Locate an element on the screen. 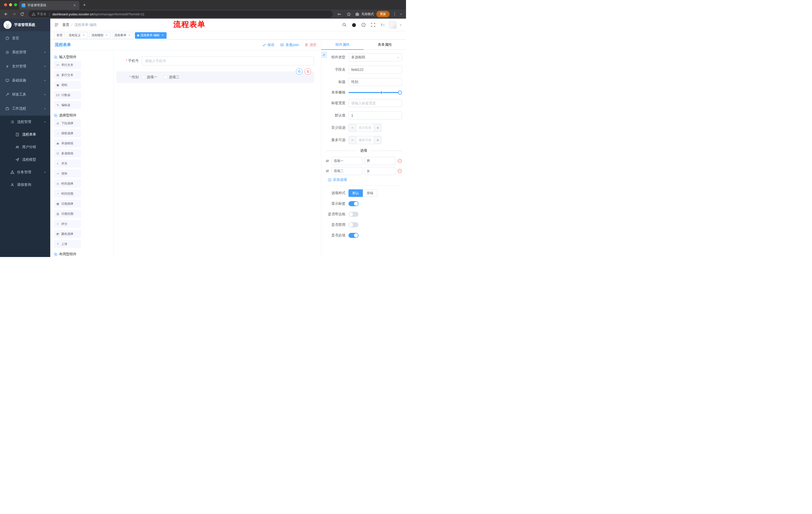 Image resolution: width=812 pixels, height=514 pixels. palette-item: ▭单行文本 is located at coordinates (67, 65).